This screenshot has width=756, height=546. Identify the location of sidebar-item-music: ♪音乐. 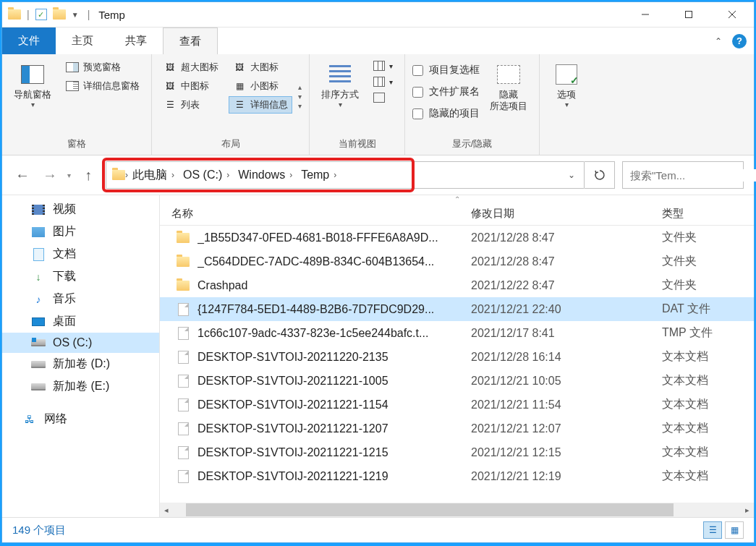
(81, 299).